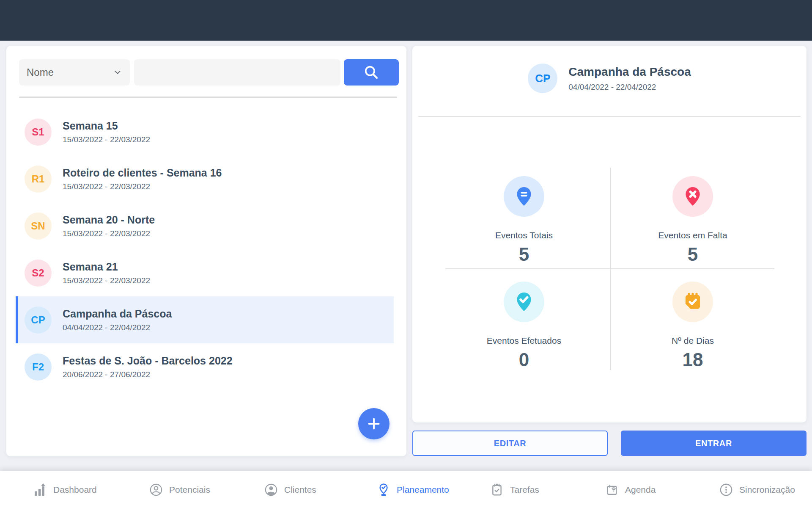  What do you see at coordinates (65, 489) in the screenshot?
I see `nav-item-dashboard: Dashboard` at bounding box center [65, 489].